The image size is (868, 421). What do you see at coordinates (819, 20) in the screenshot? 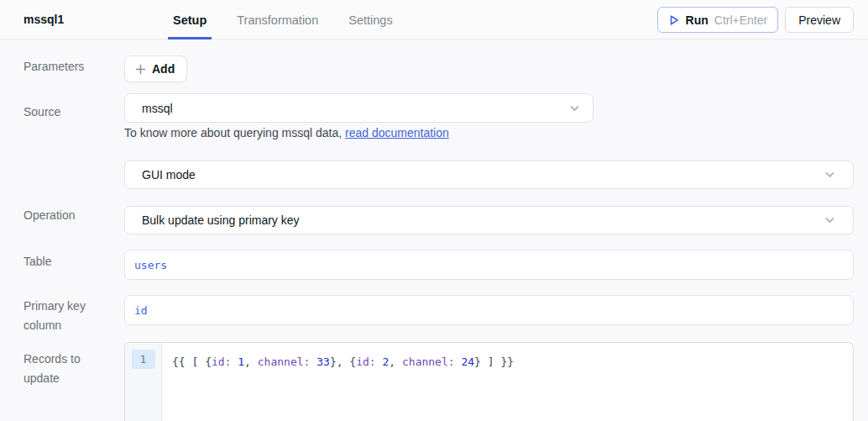
I see `preview-button: Preview` at bounding box center [819, 20].